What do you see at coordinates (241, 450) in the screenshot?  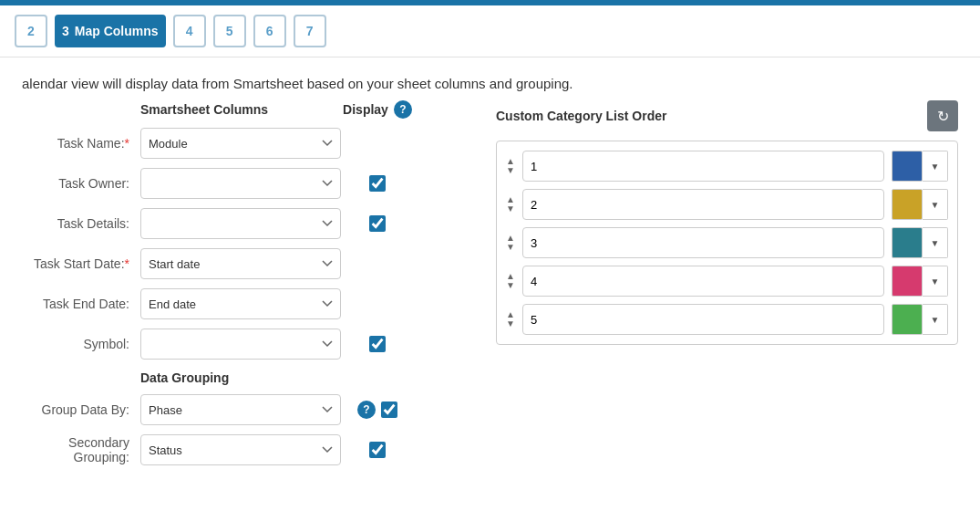 I see `secondary-grouping-row: Secondary Grouping: Status` at bounding box center [241, 450].